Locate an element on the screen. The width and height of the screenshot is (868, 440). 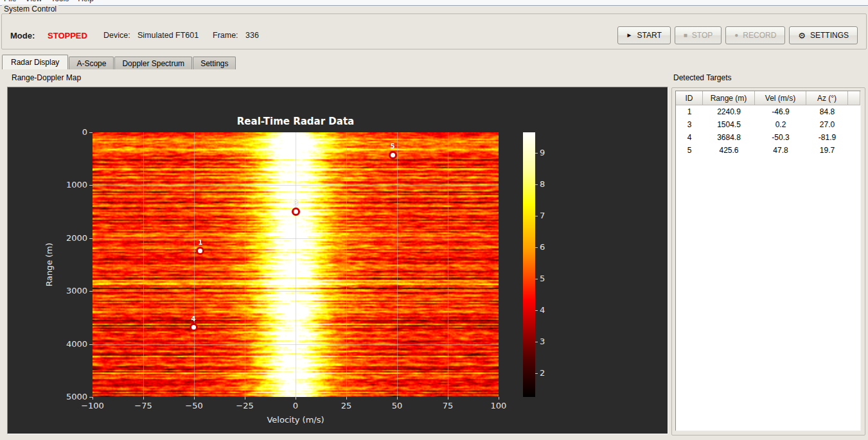
x-tick-label: −25 is located at coordinates (245, 406).